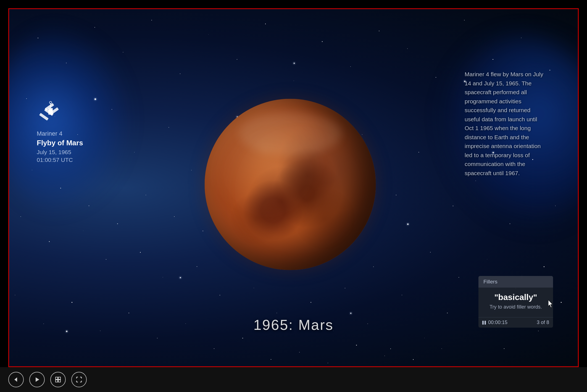 This screenshot has width=587, height=392. I want to click on fillers-word: "basically", so click(516, 297).